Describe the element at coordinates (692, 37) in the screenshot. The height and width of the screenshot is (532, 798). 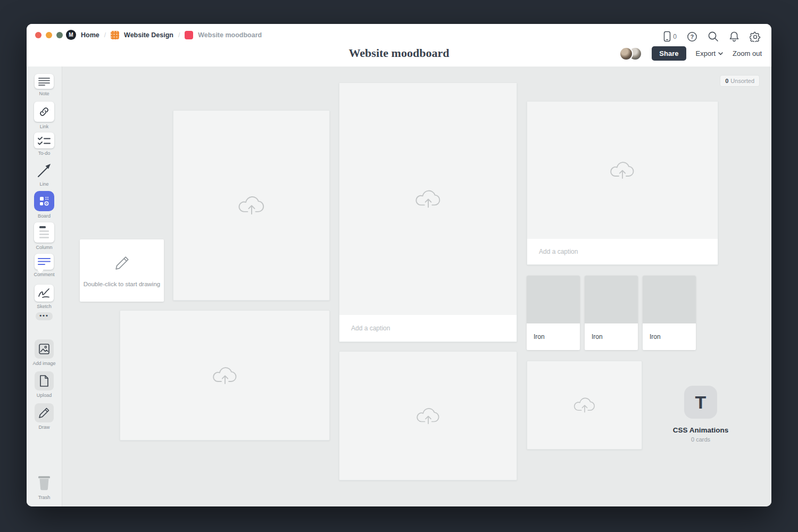
I see `question-icon: ?` at that location.